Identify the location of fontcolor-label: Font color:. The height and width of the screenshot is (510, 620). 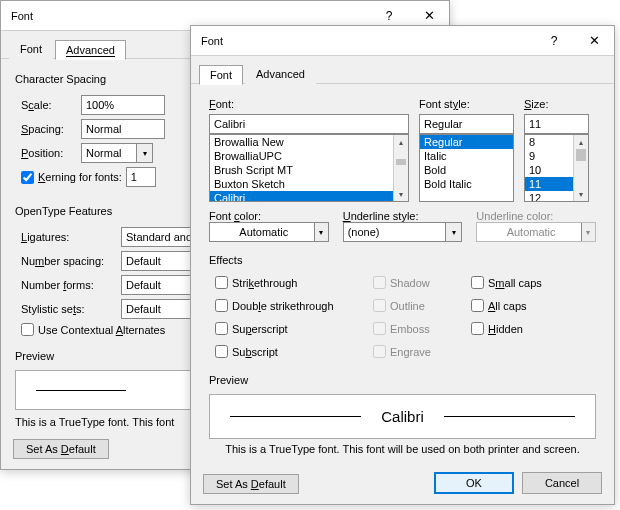
(269, 216).